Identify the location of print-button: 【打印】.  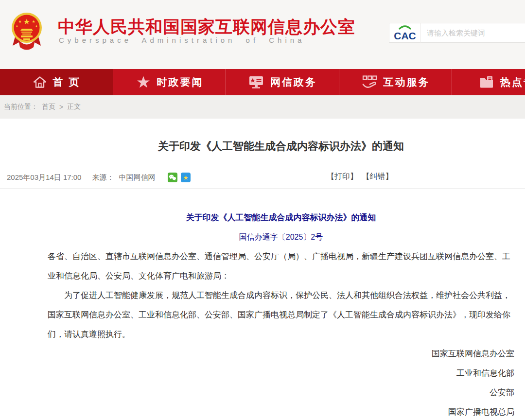
(342, 176).